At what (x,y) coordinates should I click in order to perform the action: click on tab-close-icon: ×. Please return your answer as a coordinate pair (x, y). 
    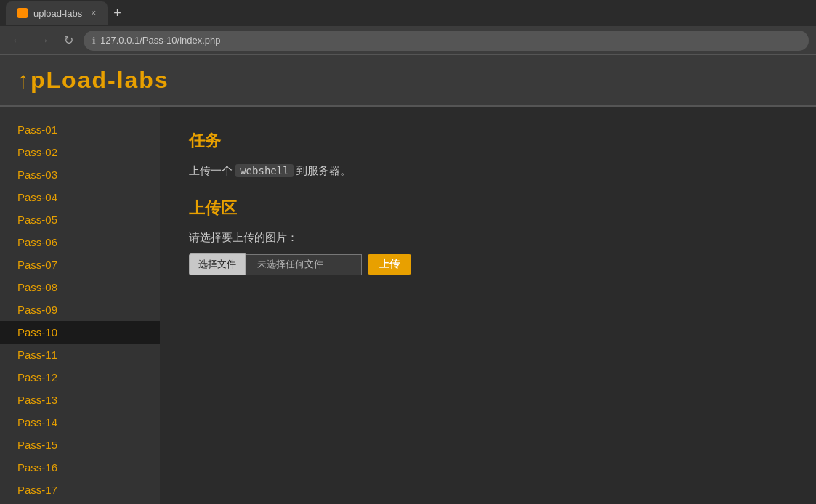
    Looking at the image, I should click on (93, 13).